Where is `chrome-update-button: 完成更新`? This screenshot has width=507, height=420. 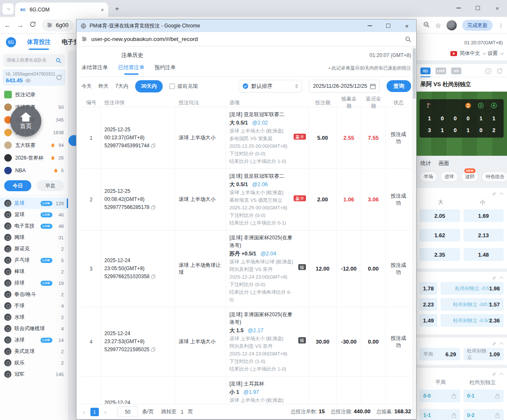 chrome-update-button: 完成更新 is located at coordinates (477, 25).